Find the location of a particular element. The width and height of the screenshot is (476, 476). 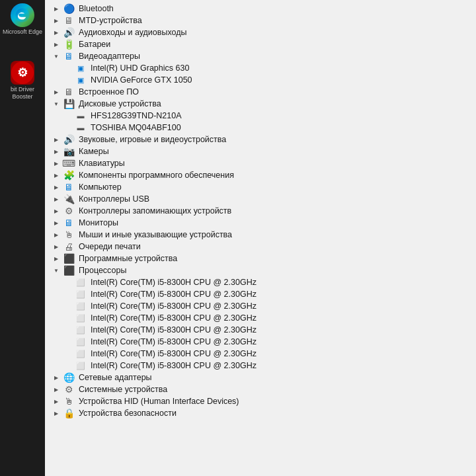

label-battery: Батареи is located at coordinates (95, 44).